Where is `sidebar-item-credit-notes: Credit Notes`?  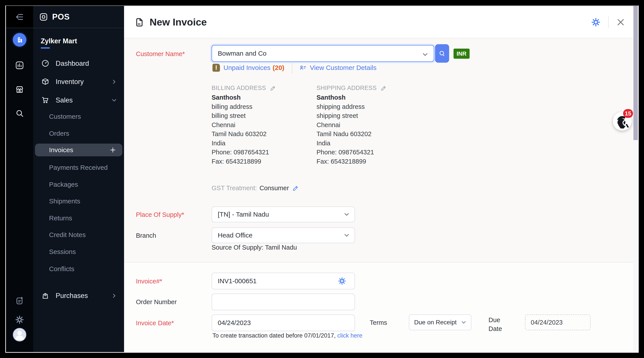 sidebar-item-credit-notes: Credit Notes is located at coordinates (78, 235).